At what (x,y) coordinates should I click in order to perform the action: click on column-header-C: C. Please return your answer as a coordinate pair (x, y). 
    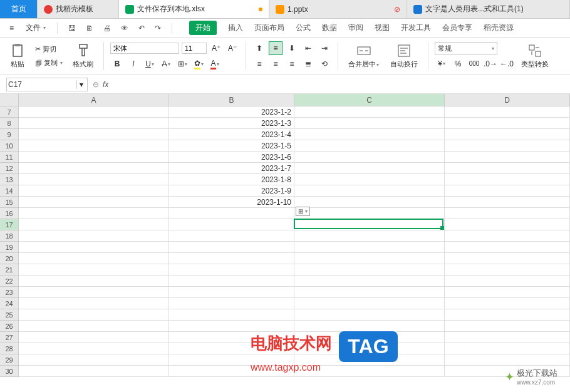
    Looking at the image, I should click on (370, 100).